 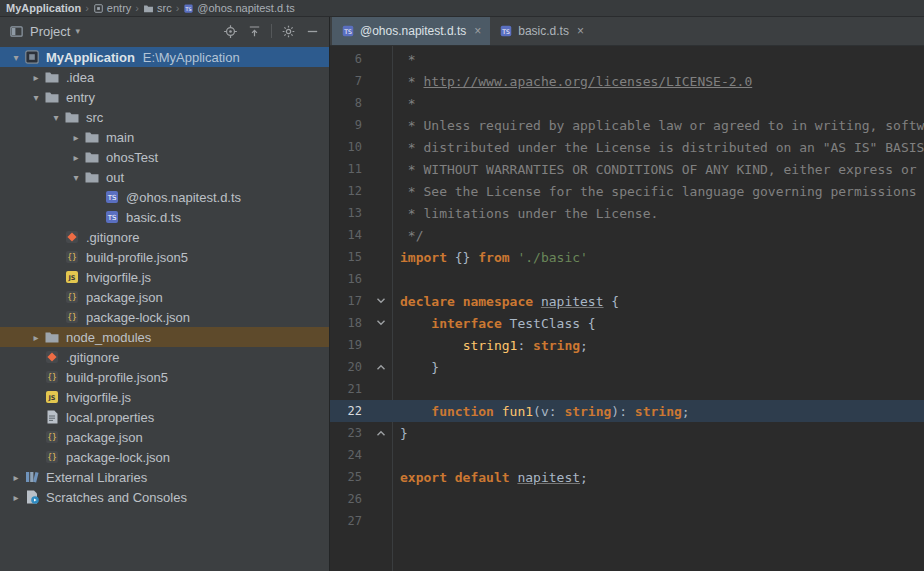 What do you see at coordinates (350, 235) in the screenshot?
I see `line-number: 14` at bounding box center [350, 235].